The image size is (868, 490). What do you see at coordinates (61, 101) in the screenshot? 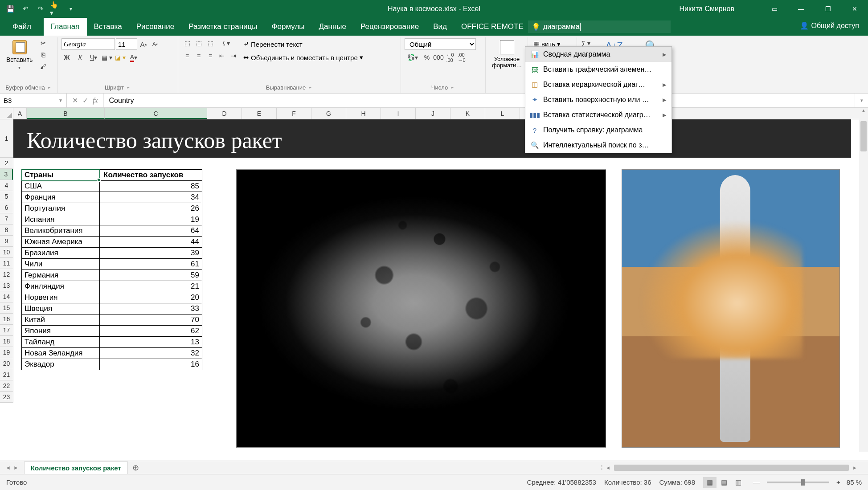
I see `chevron-down-icon: ▼` at bounding box center [61, 101].